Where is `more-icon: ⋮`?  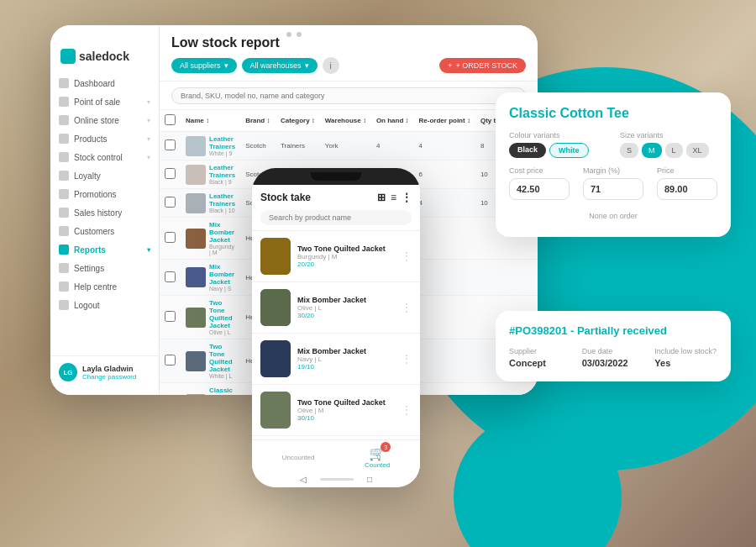 more-icon: ⋮ is located at coordinates (407, 197).